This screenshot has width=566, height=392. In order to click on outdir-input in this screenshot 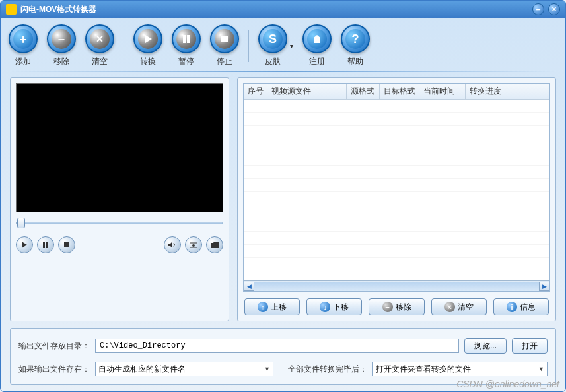, I will do `click(277, 346)`.